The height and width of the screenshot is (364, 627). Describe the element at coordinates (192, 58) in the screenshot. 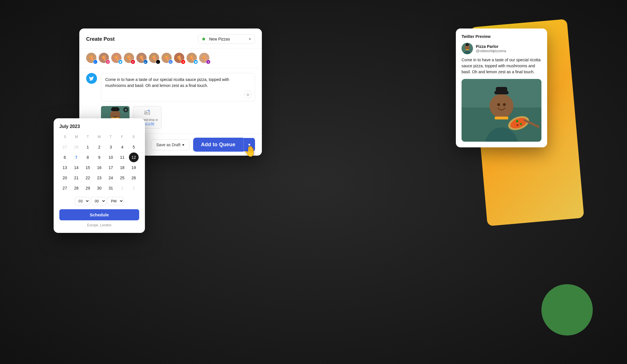

I see `social-icon-twitter2: 🍕` at that location.